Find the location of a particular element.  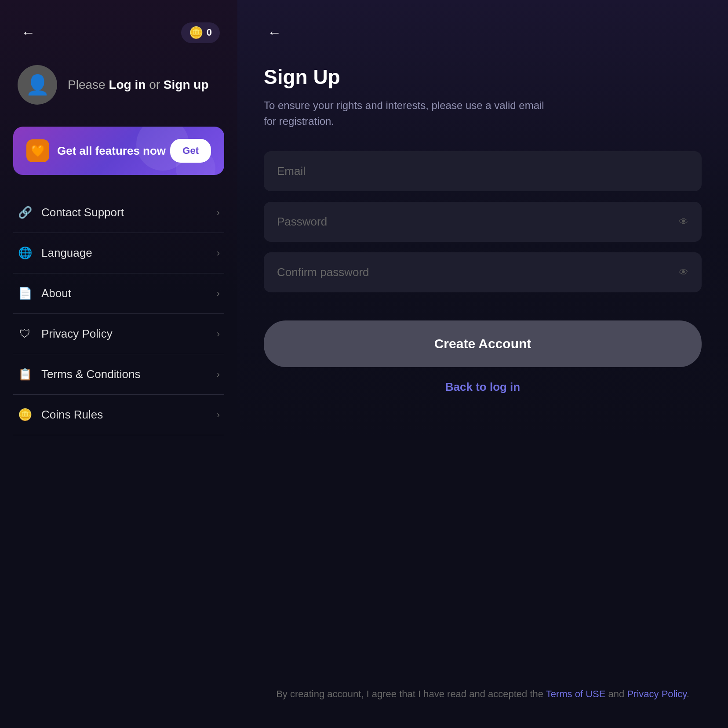

coin-icon: 🪙 is located at coordinates (196, 33).